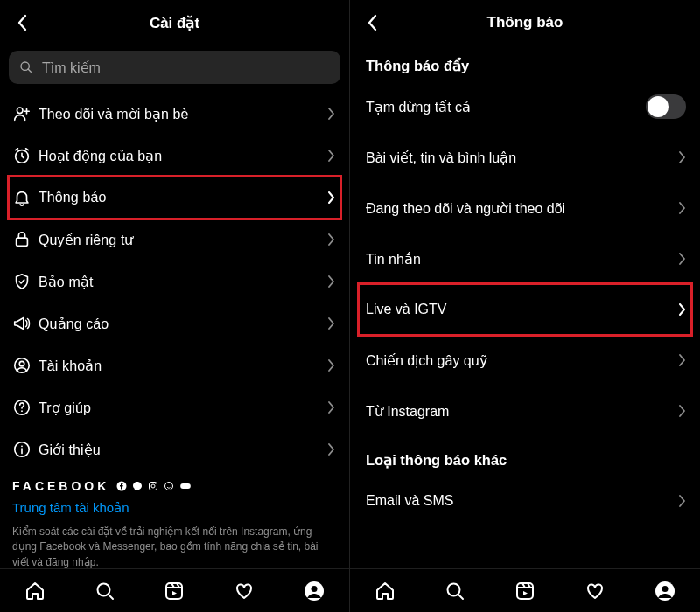 The width and height of the screenshot is (700, 612). What do you see at coordinates (525, 23) in the screenshot?
I see `header: Thông báo` at bounding box center [525, 23].